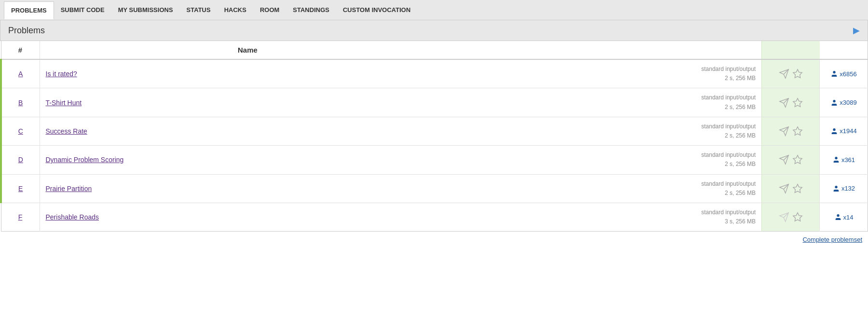 This screenshot has width=868, height=330. What do you see at coordinates (29, 11) in the screenshot?
I see `nav-item-problems: PROBLEMS` at bounding box center [29, 11].